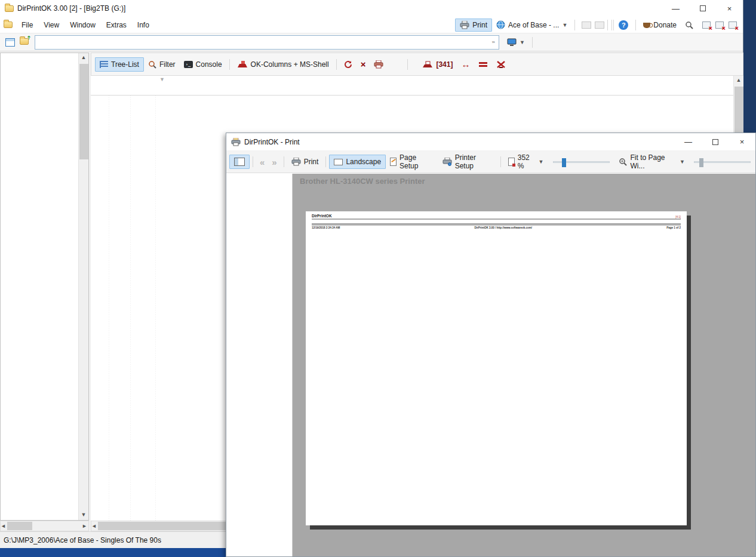 The width and height of the screenshot is (756, 557). I want to click on scroll-down-icon: ▼, so click(84, 515).